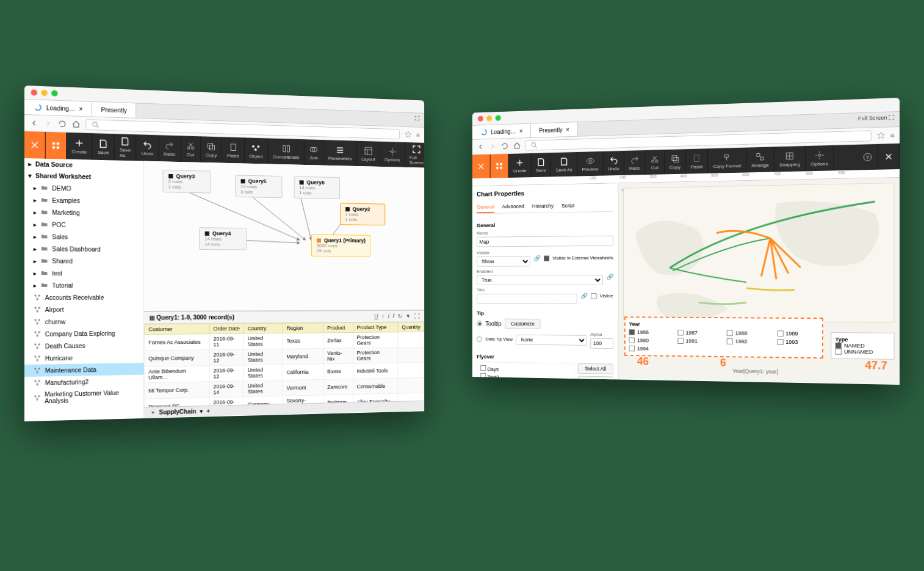 The image size is (924, 571). What do you see at coordinates (369, 154) in the screenshot?
I see `layout-button: Layout` at bounding box center [369, 154].